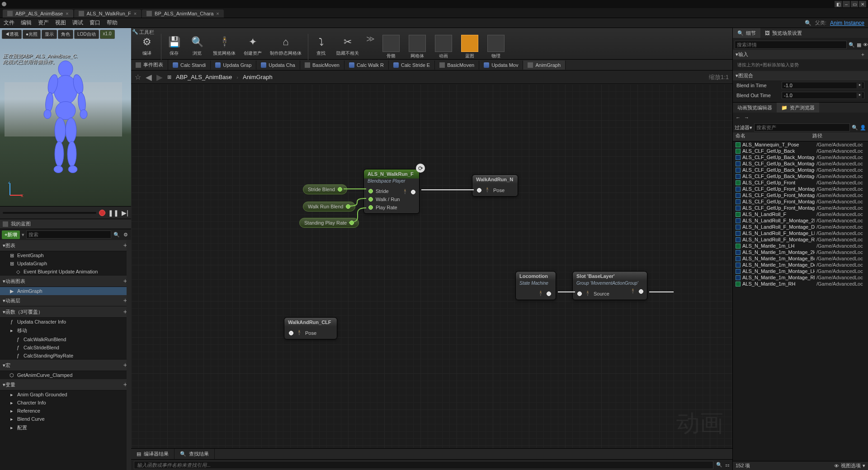 The height and width of the screenshot is (470, 868). What do you see at coordinates (66, 428) in the screenshot?
I see `tree-item: ▸配置` at bounding box center [66, 428].